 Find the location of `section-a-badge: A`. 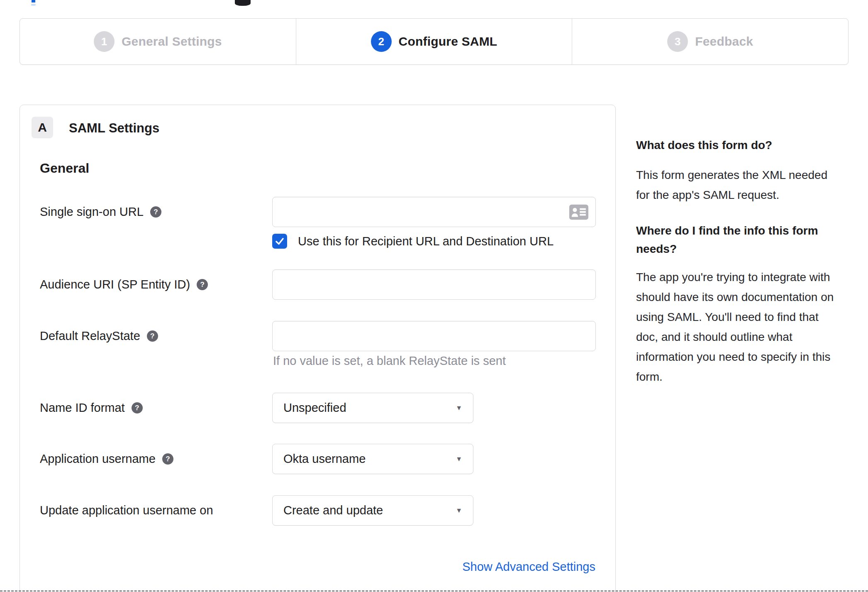

section-a-badge: A is located at coordinates (42, 127).